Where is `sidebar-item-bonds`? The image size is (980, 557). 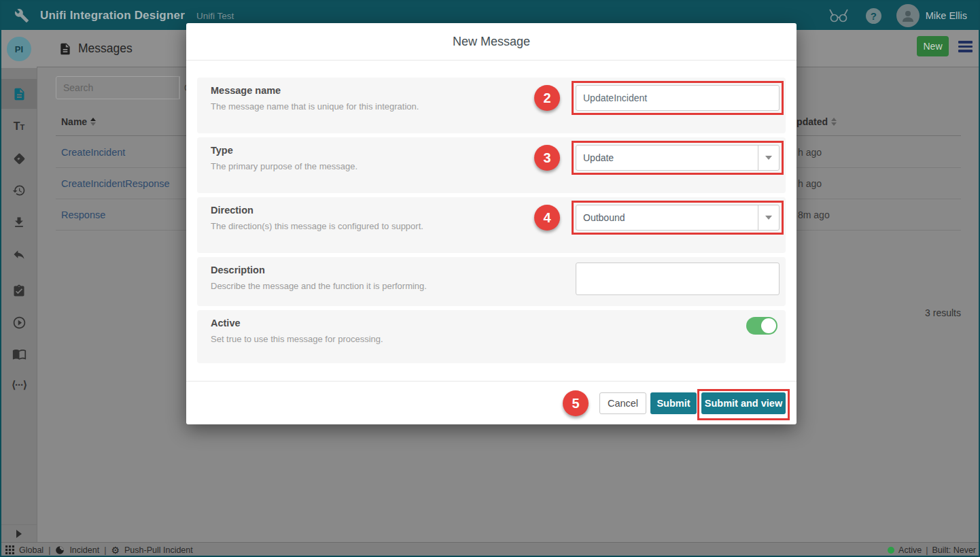
sidebar-item-bonds is located at coordinates (19, 158).